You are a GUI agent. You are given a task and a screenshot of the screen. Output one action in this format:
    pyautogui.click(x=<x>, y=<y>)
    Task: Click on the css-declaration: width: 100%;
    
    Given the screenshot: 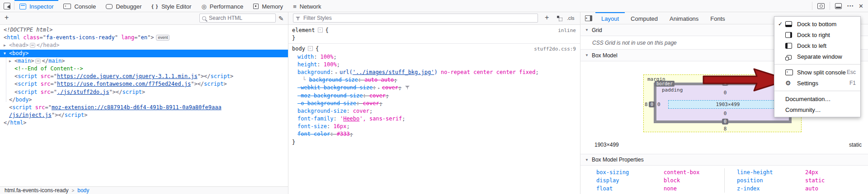 What is the action you would take?
    pyautogui.click(x=434, y=57)
    